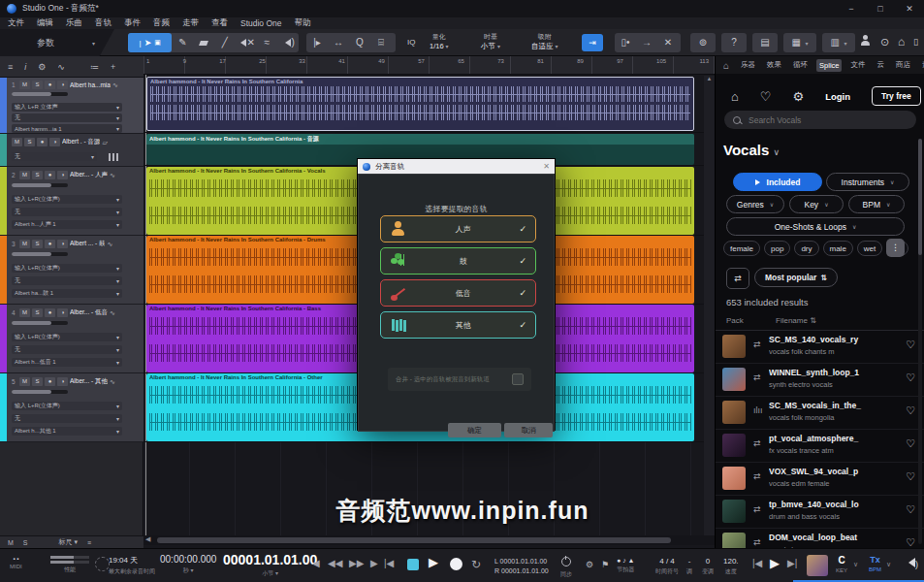  Describe the element at coordinates (566, 568) in the screenshot. I see `sync-toggle: 同步` at that location.